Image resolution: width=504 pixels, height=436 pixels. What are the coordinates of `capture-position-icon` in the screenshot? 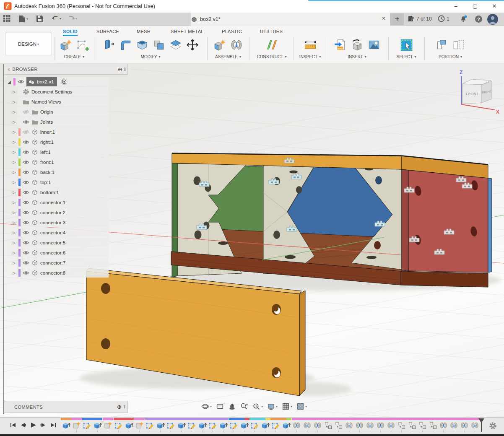 It's located at (442, 45).